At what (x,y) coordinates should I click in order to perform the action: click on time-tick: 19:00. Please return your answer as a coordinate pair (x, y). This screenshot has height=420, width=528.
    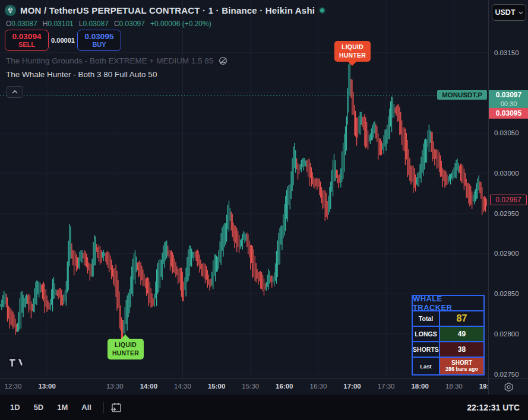
    Looking at the image, I should click on (483, 386).